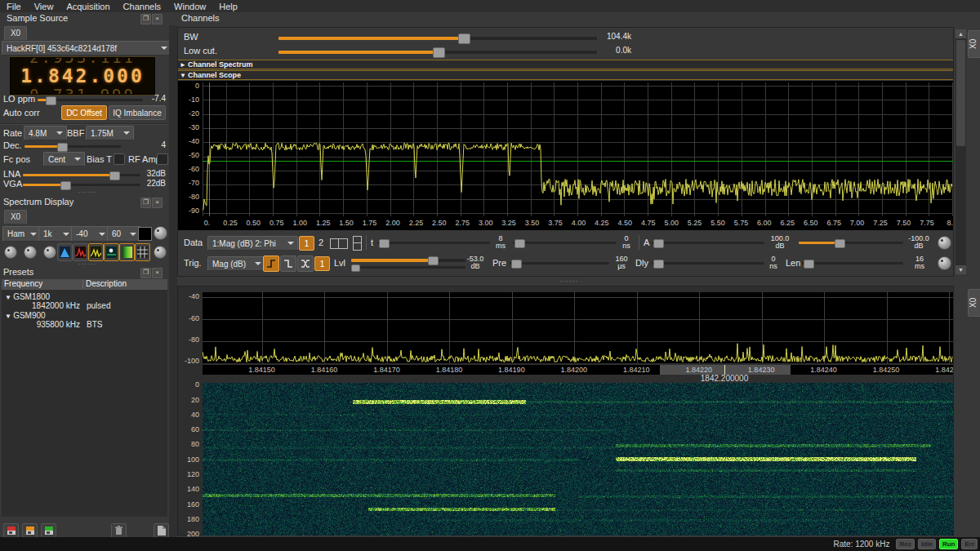 The image size is (980, 551). I want to click on waterfall-icon, so click(111, 252).